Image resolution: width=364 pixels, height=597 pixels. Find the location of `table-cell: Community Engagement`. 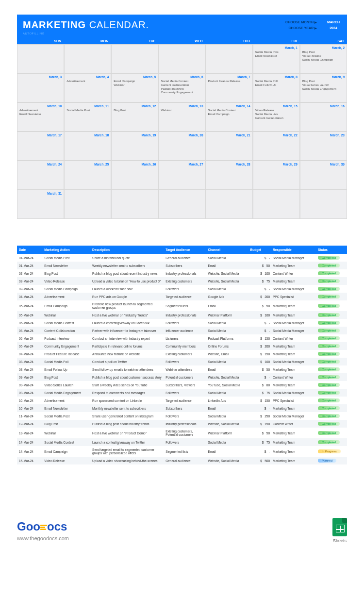

table-cell: Community Engagement is located at coordinates (66, 346).